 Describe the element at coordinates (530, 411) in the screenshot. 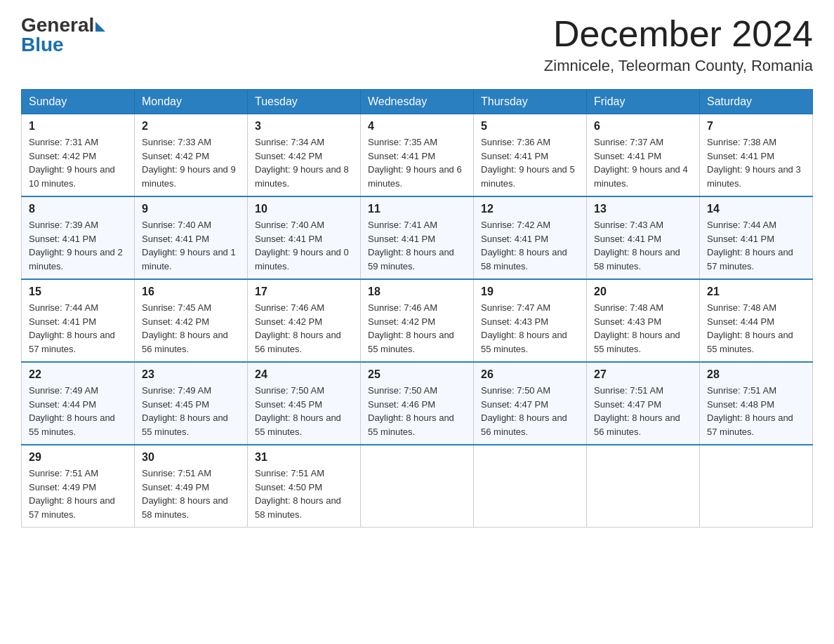

I see `day-info: Sunrise: 7:50 AM Sunset: 4:47 PM Dayligh…` at that location.